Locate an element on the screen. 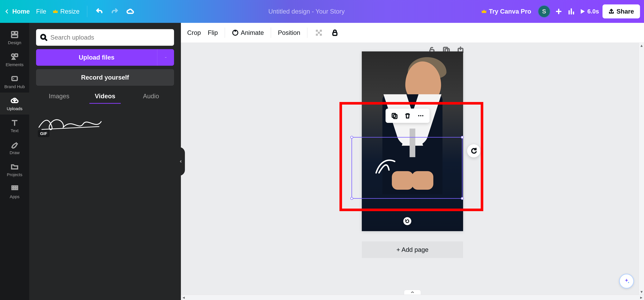  sparkle-refresh-icon is located at coordinates (474, 151).